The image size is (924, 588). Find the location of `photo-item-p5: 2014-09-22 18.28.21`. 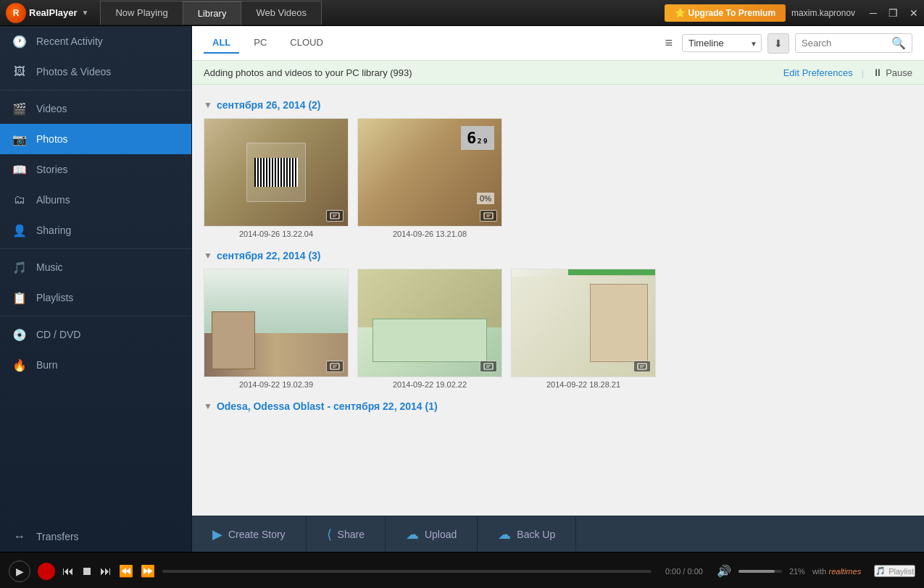

photo-item-p5: 2014-09-22 18.28.21 is located at coordinates (583, 329).